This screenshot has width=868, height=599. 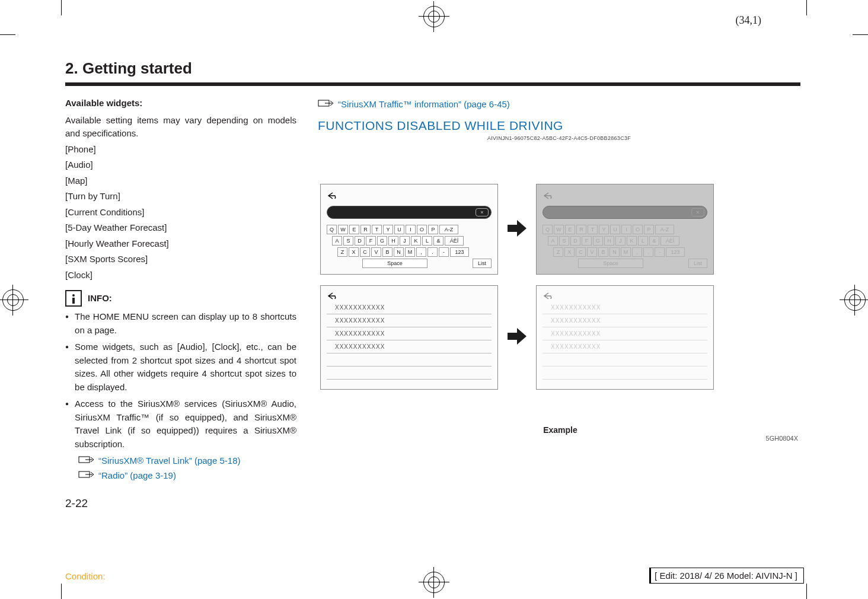 I want to click on body-text: Available setting items may vary dependi…, so click(x=181, y=127).